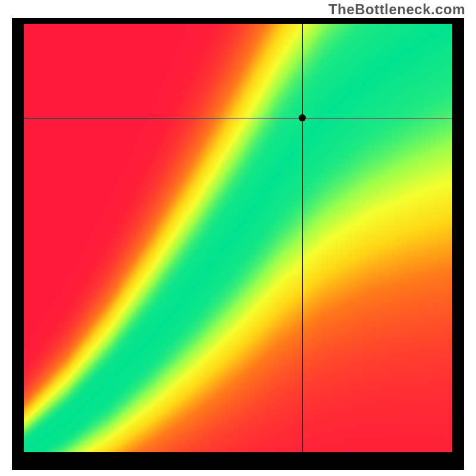 The height and width of the screenshot is (476, 476). Describe the element at coordinates (238, 118) in the screenshot. I see `crosshair-horizontal` at that location.